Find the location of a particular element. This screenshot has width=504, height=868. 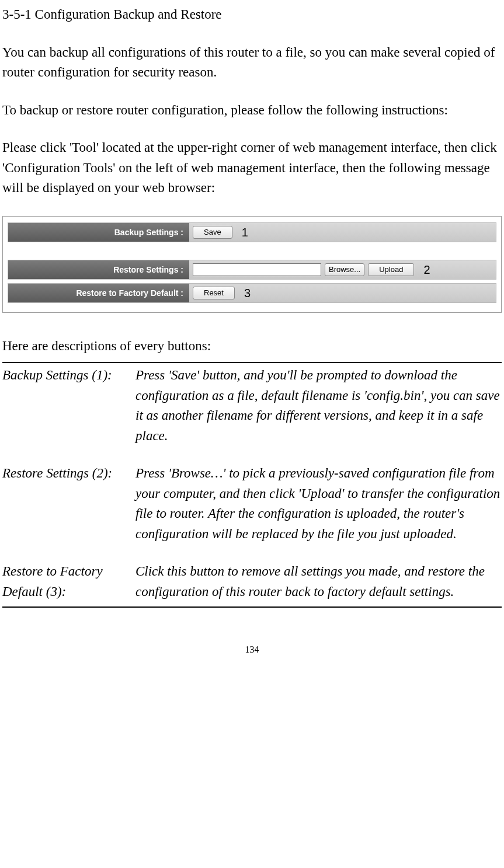

term-backup: Backup Settings (1): is located at coordinates (69, 406).